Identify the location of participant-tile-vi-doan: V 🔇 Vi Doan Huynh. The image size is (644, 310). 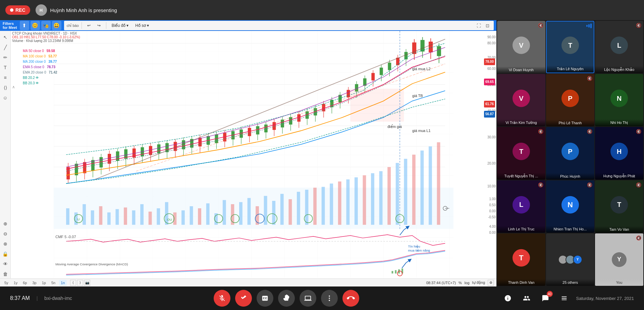
(521, 47).